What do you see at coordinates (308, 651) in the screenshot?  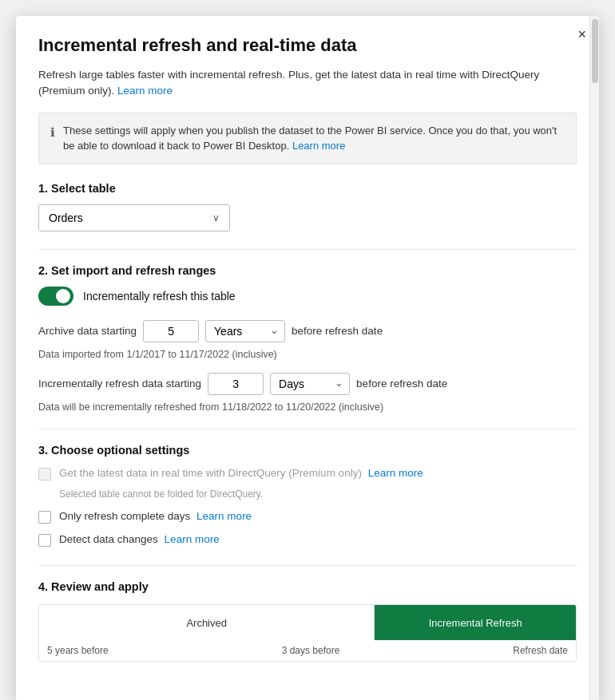 I see `timeline-labels: 5 years before 3 days before Refresh dat…` at bounding box center [308, 651].